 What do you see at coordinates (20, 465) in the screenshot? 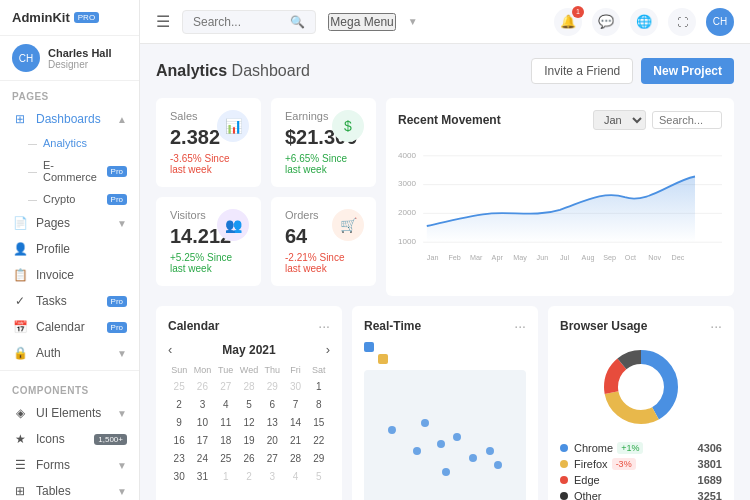
I see `forms-icon: ☰` at bounding box center [20, 465].